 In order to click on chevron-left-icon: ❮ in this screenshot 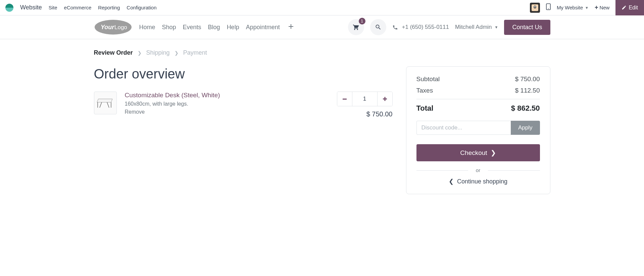, I will do `click(451, 181)`.